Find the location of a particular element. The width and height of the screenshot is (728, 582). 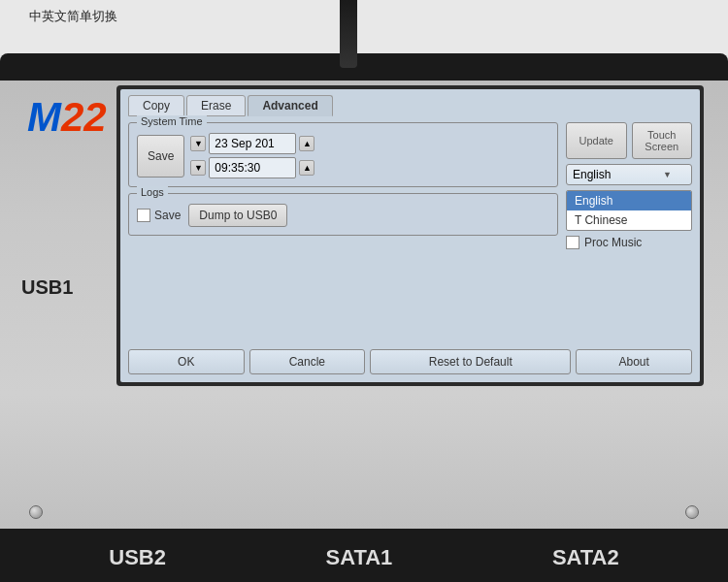

proc-music-label: Proc Music is located at coordinates (613, 242).